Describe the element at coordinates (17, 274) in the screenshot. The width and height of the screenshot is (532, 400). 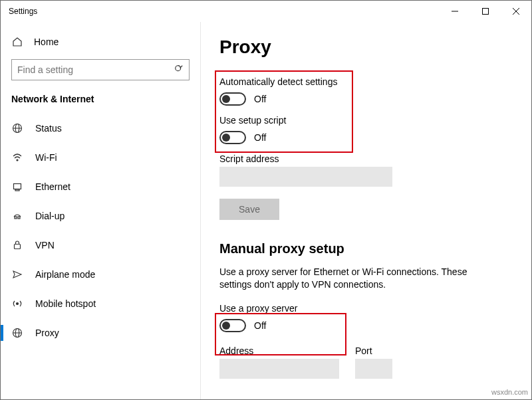
I see `airplane-icon` at that location.